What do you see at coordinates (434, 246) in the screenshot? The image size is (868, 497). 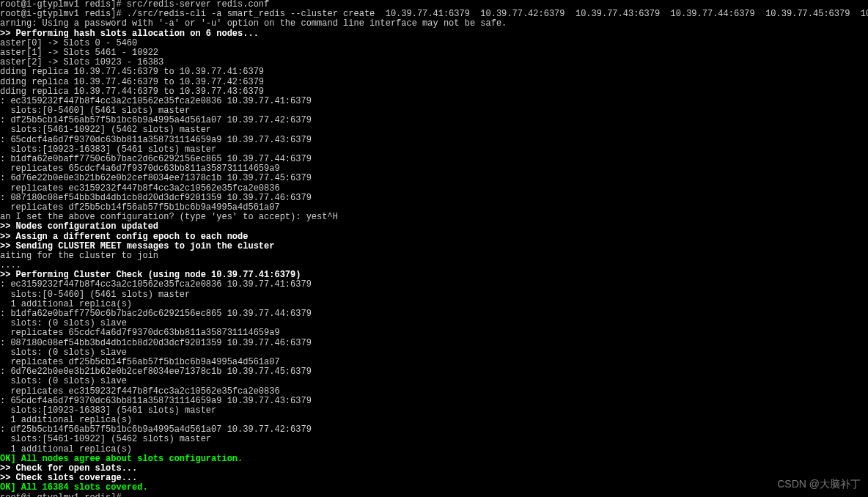 I see `terminal-line: >> Sending CLUSTER MEET messages to join…` at bounding box center [434, 246].